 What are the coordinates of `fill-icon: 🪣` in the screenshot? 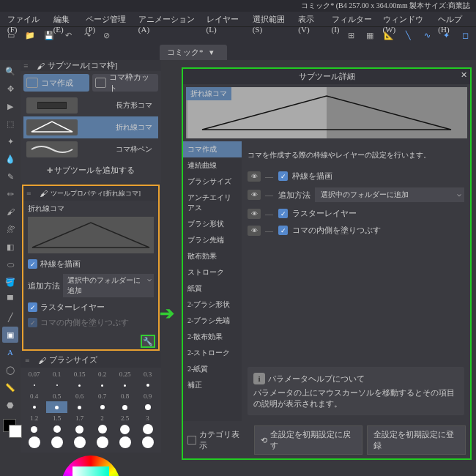 It's located at (10, 282).